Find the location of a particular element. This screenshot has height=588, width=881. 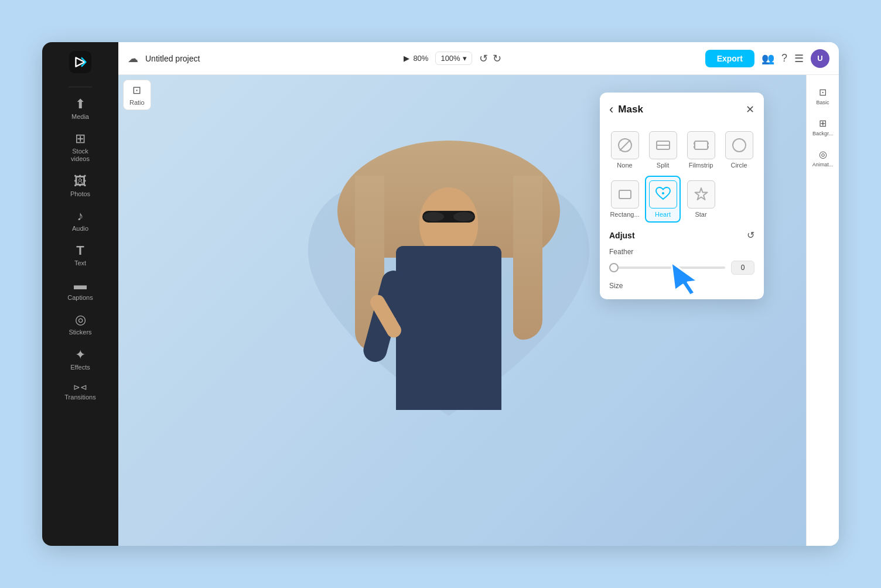

ratio-button: ⊡ Ratio is located at coordinates (137, 95).